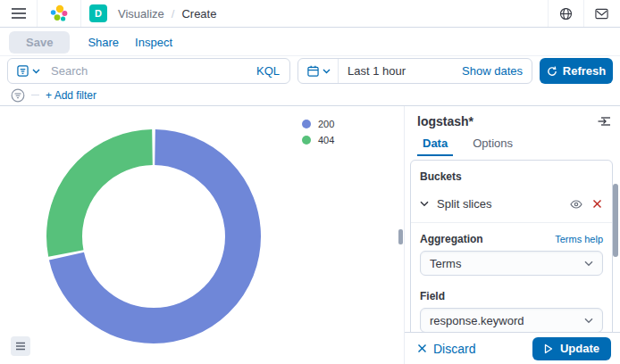  I want to click on filter-circle-icon, so click(18, 95).